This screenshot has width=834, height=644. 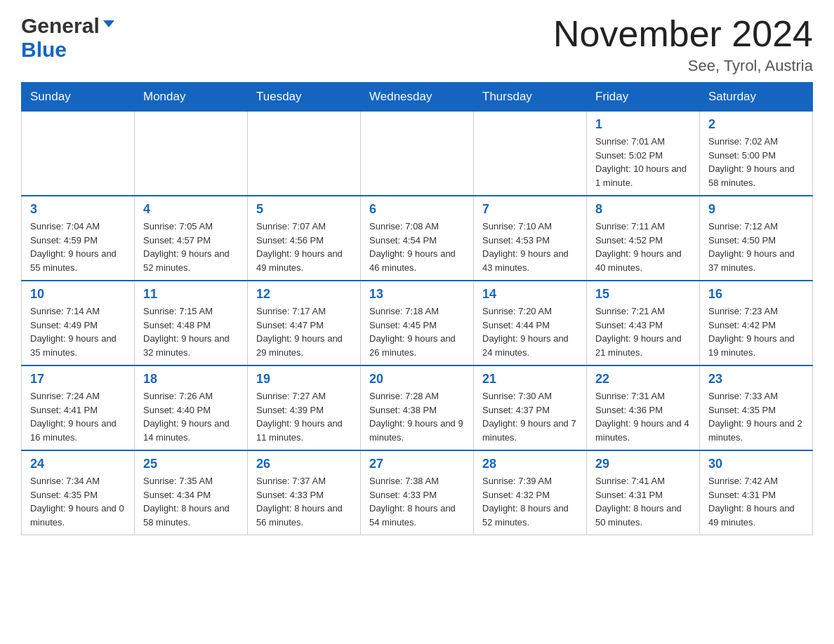 I want to click on calendar-cell: 22Sunrise: 7:31 AMSunset: 4:36 PMDayligh…, so click(x=643, y=408).